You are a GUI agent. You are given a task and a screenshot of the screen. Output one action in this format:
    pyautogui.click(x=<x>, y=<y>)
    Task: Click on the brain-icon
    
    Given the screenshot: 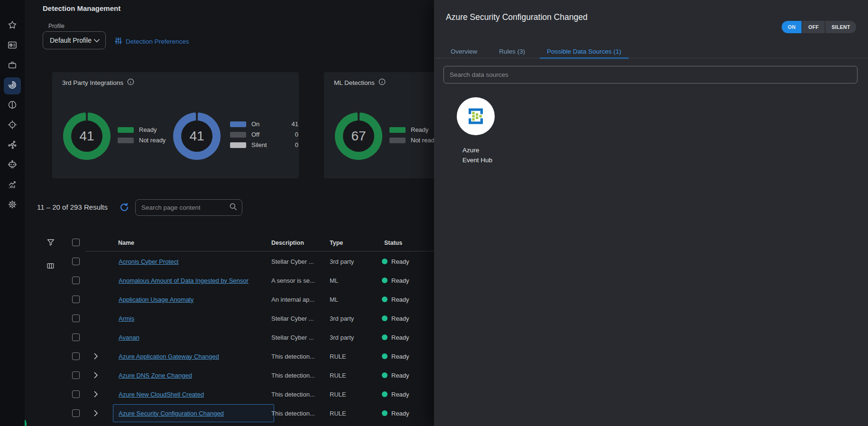 What is the action you would take?
    pyautogui.click(x=12, y=106)
    